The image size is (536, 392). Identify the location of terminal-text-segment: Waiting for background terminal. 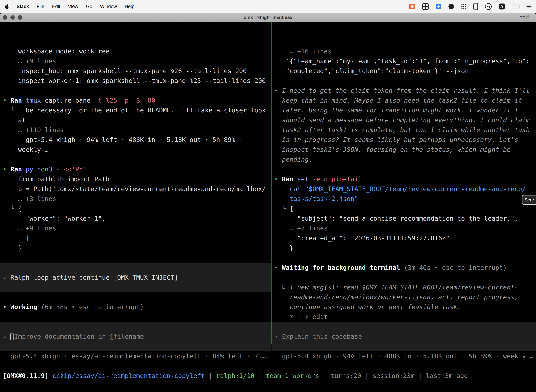
(343, 268).